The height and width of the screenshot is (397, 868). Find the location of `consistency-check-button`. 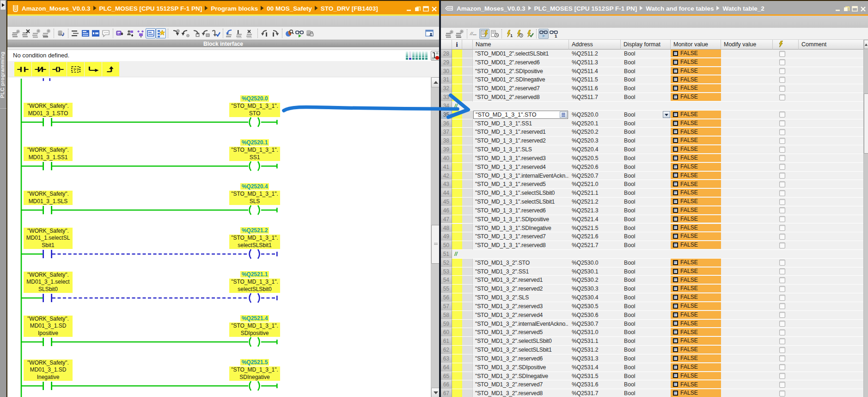

consistency-check-button is located at coordinates (206, 33).